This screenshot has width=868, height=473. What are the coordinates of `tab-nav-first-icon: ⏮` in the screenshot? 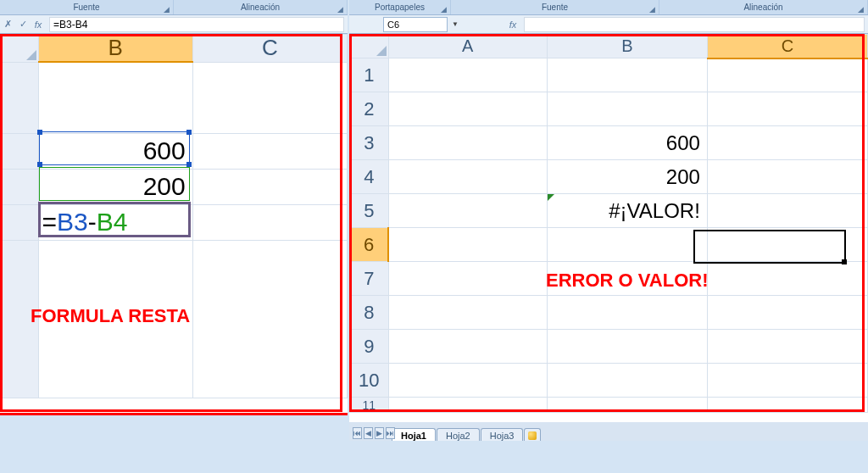 It's located at (358, 433).